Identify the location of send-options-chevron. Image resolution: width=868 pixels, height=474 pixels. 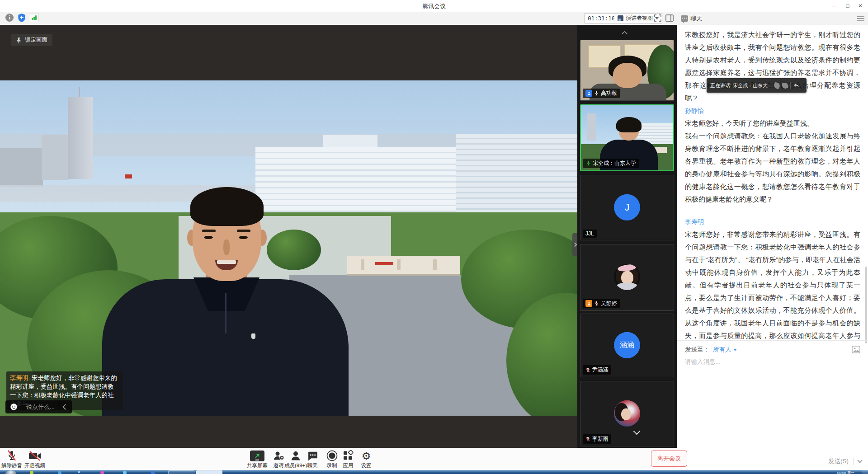
(860, 460).